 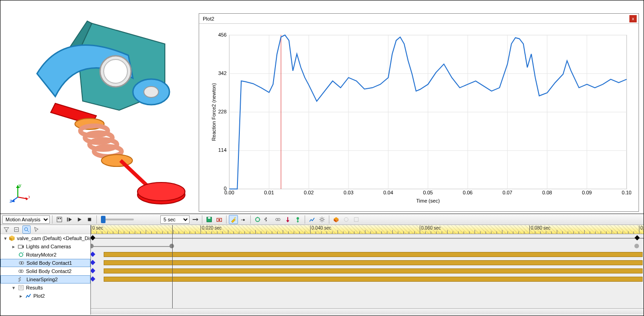 What do you see at coordinates (428, 193) in the screenshot?
I see `svg-text: 0.05` at bounding box center [428, 193].